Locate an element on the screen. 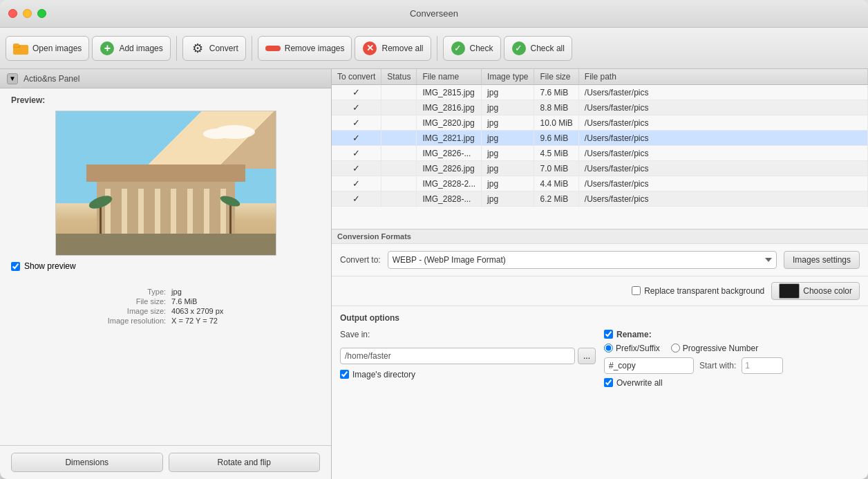 This screenshot has width=868, height=479. convert-button: ⚙ Convert is located at coordinates (214, 48).